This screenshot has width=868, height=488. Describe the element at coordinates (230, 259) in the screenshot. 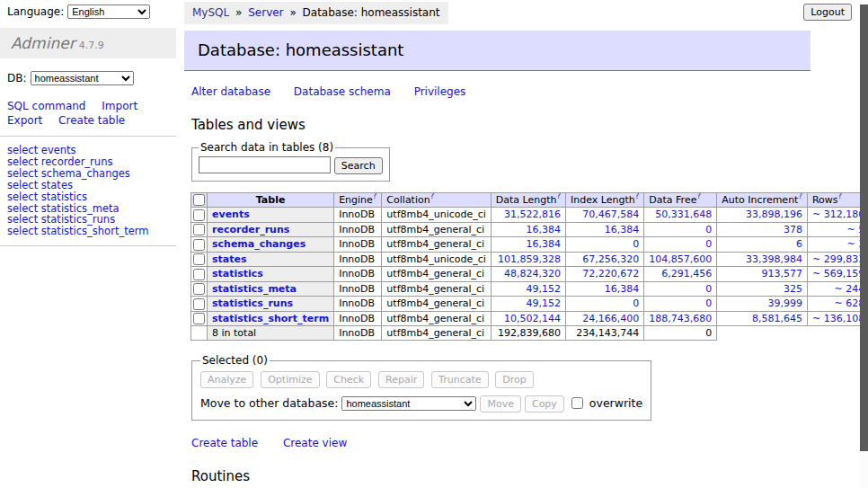

I see `table-link-states: states` at that location.